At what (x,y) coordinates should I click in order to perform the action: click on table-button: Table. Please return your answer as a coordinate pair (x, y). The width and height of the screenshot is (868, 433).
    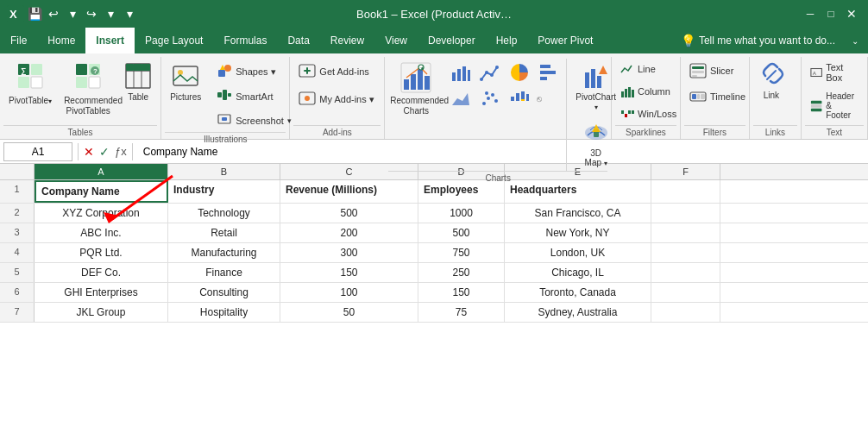
    Looking at the image, I should click on (138, 82).